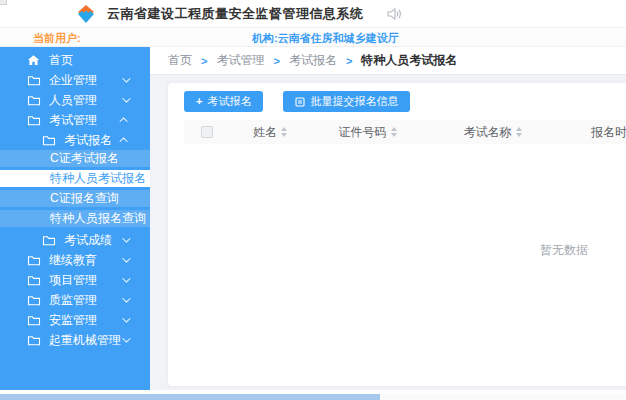 The height and width of the screenshot is (400, 626). Describe the element at coordinates (75, 240) in the screenshot. I see `sidebar-item-9: 考试成绩` at that location.